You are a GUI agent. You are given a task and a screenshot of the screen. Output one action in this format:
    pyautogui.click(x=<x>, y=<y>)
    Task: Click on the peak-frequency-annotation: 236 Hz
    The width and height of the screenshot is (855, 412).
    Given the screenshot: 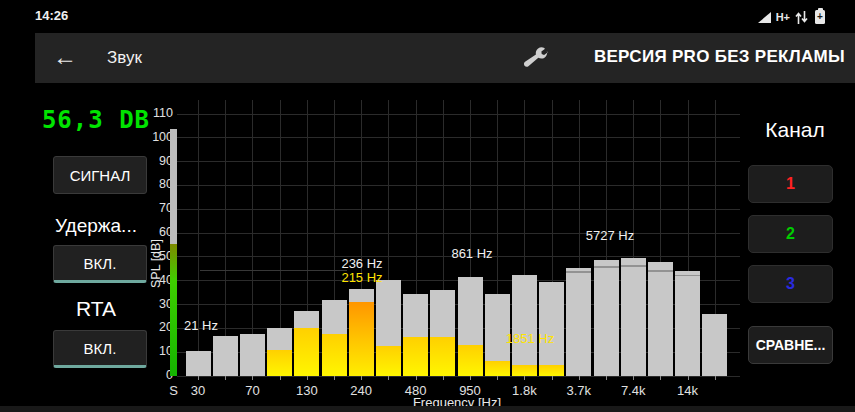 What is the action you would take?
    pyautogui.click(x=362, y=264)
    